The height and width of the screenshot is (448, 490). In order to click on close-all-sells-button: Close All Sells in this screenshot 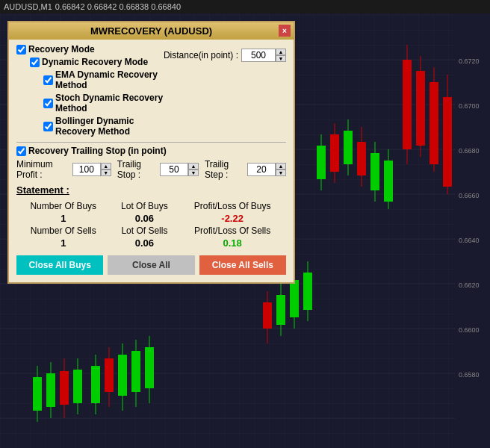, I will do `click(243, 265)`.